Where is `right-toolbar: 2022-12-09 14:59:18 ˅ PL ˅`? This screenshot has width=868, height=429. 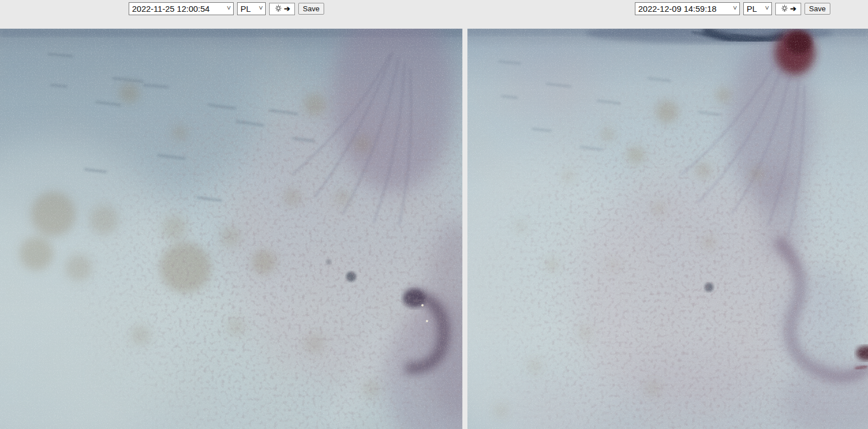
right-toolbar: 2022-12-09 14:59:18 ˅ PL ˅ is located at coordinates (733, 9).